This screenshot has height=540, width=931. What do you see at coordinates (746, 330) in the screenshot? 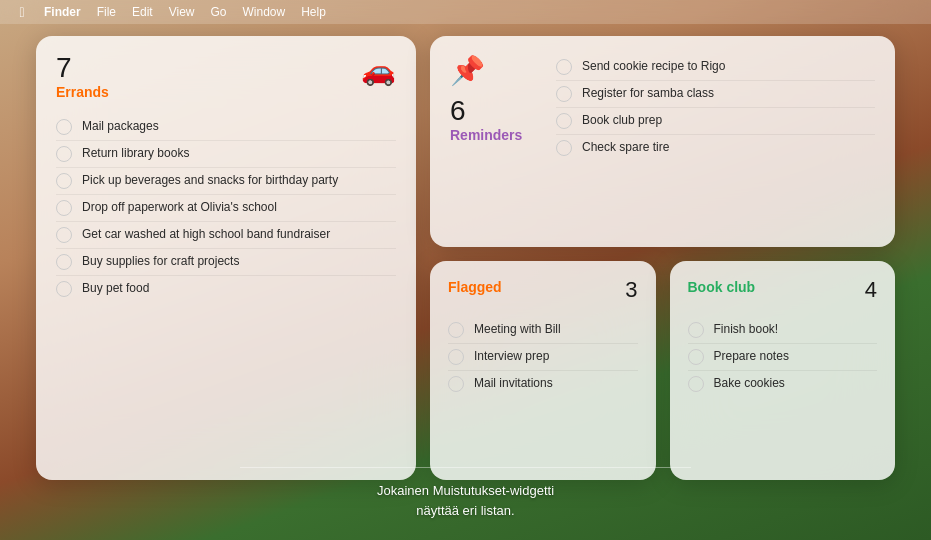
I see `task-label: Finish book!` at bounding box center [746, 330].